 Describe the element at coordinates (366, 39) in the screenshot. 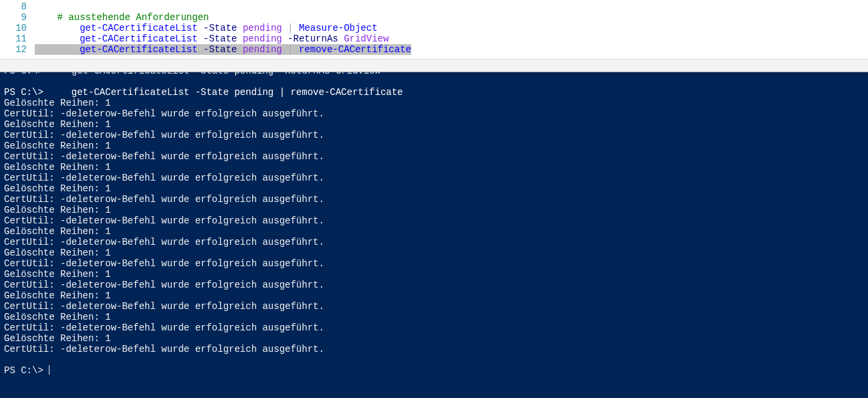

I see `code-token: GridView` at that location.